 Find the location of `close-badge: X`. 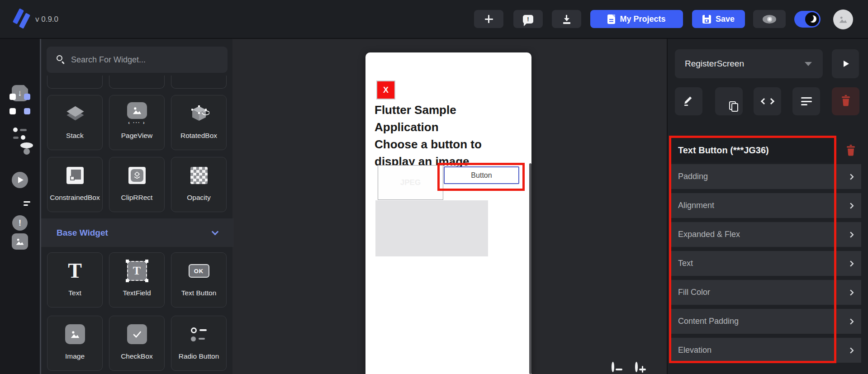

close-badge: X is located at coordinates (386, 90).